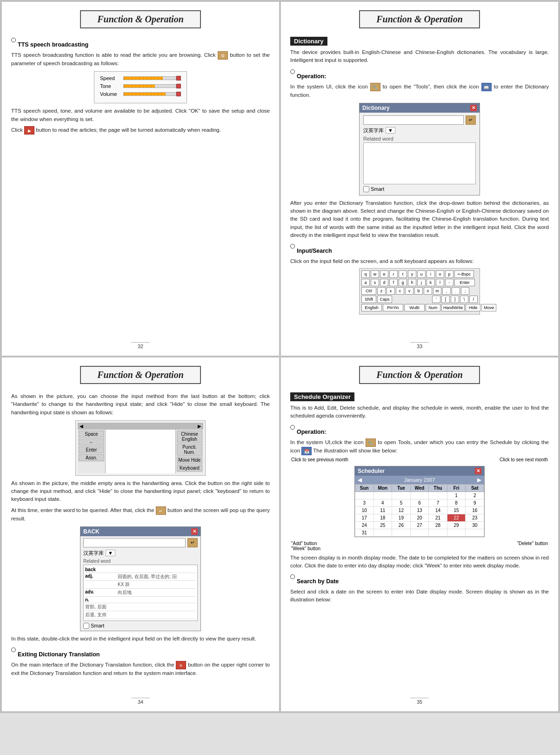  Describe the element at coordinates (190, 450) in the screenshot. I see `hw-btn-punct: Puncti. Num.` at that location.